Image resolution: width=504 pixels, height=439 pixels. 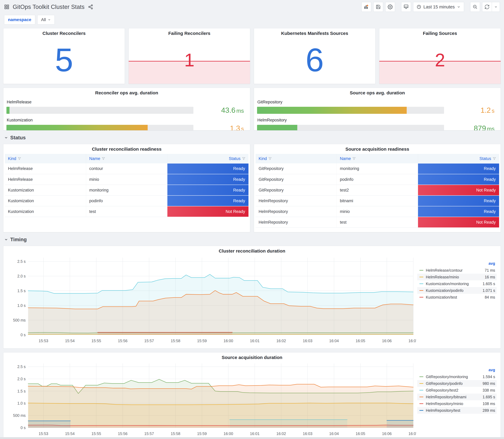 I want to click on dashboard-settings-button, so click(x=390, y=7).